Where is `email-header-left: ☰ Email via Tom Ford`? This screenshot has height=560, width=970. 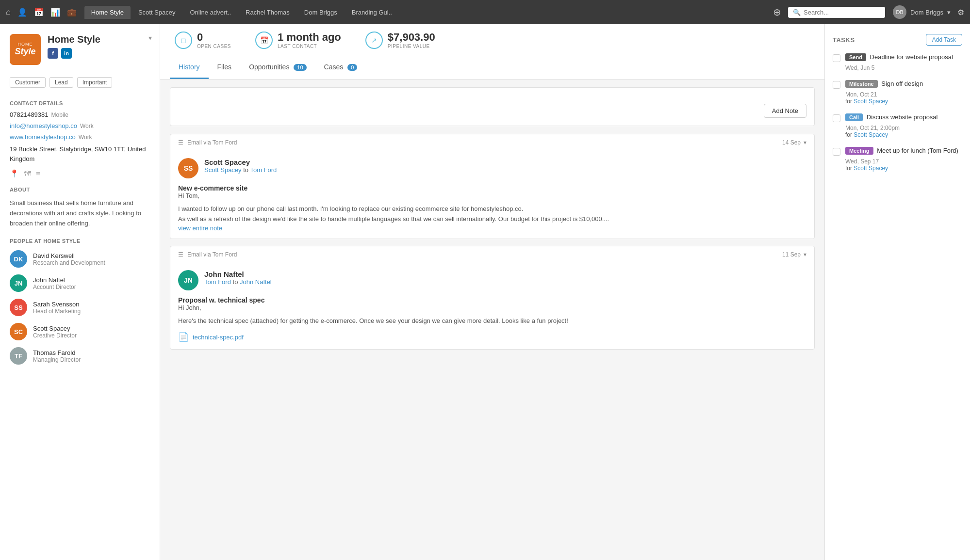
email-header-left: ☰ Email via Tom Ford is located at coordinates (208, 143).